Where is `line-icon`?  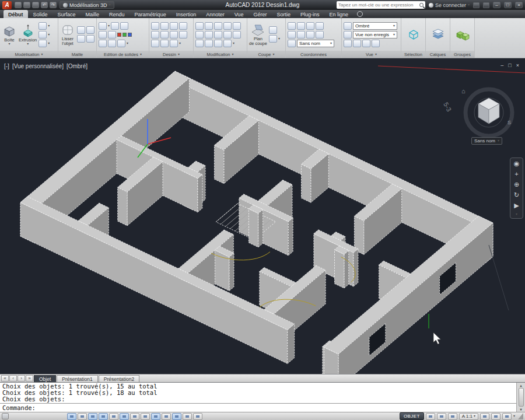
line-icon is located at coordinates (155, 26).